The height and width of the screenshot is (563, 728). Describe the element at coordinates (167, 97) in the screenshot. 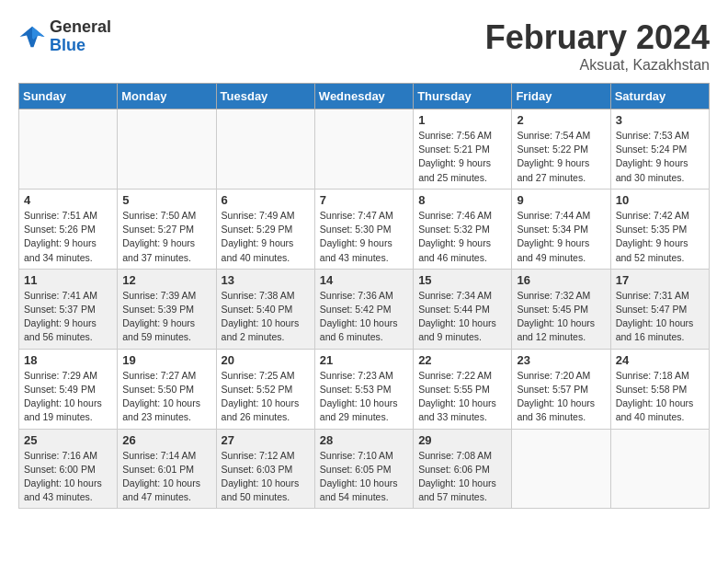

I see `weekday-header-monday: Monday` at that location.